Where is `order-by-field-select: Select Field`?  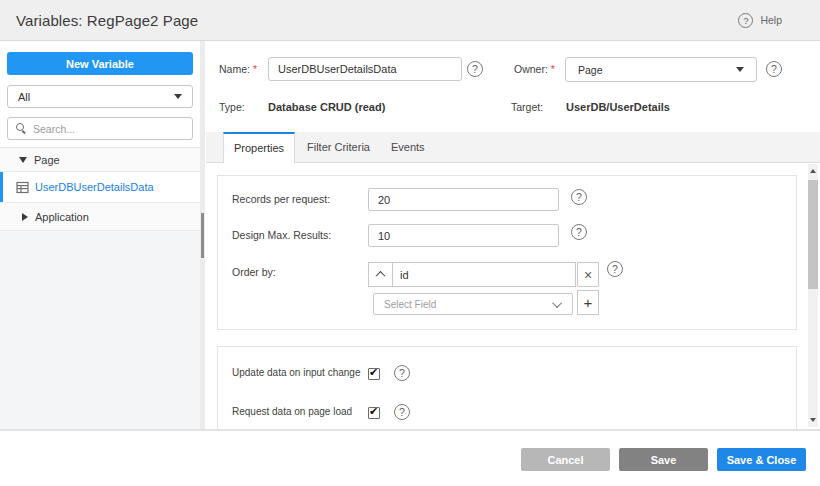 order-by-field-select: Select Field is located at coordinates (473, 304).